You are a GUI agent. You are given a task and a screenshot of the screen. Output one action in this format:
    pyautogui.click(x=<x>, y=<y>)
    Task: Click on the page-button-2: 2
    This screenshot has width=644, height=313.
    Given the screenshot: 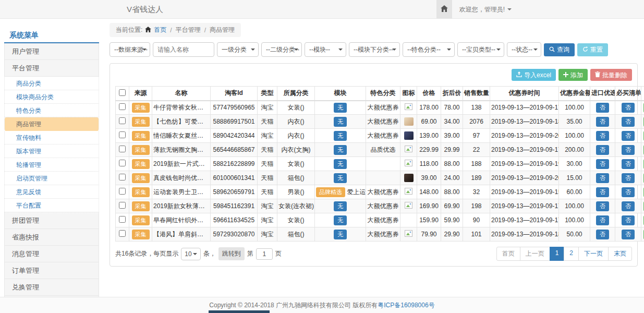 What is the action you would take?
    pyautogui.click(x=572, y=254)
    